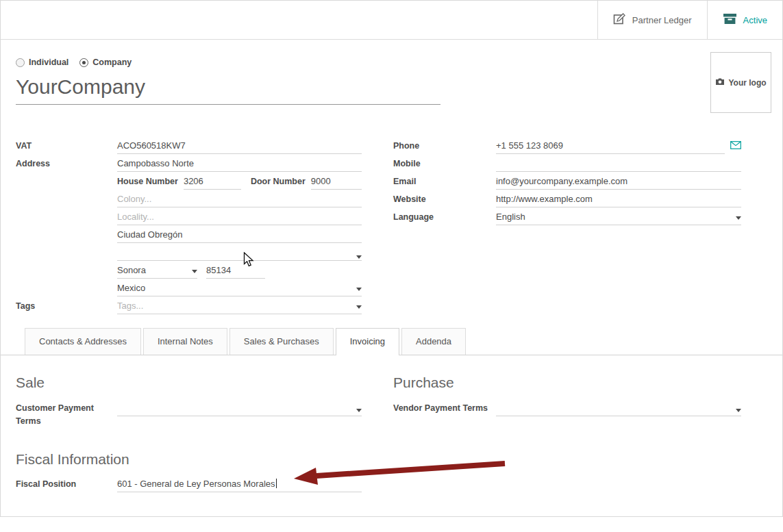  What do you see at coordinates (619, 183) in the screenshot?
I see `email-field: info@yourcompany.example.com` at bounding box center [619, 183].